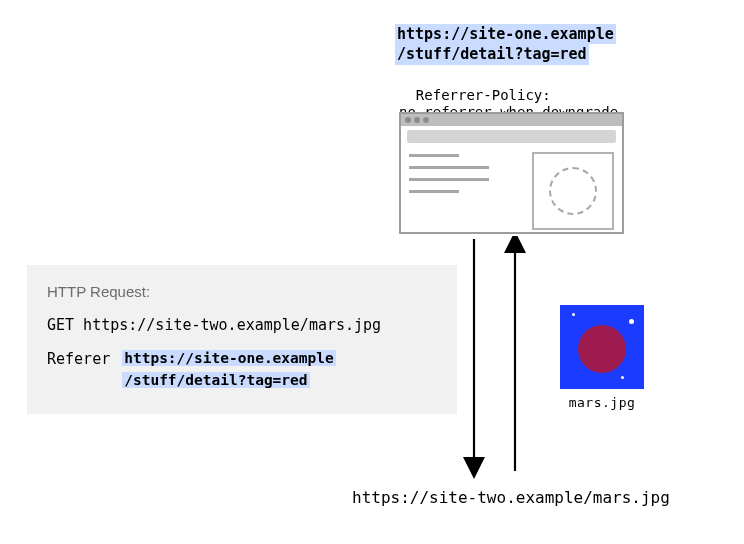 This screenshot has height=544, width=744. Describe the element at coordinates (229, 370) in the screenshot. I see `referer-header-value: https://site-one.example /stuff/detail?t…` at that location.